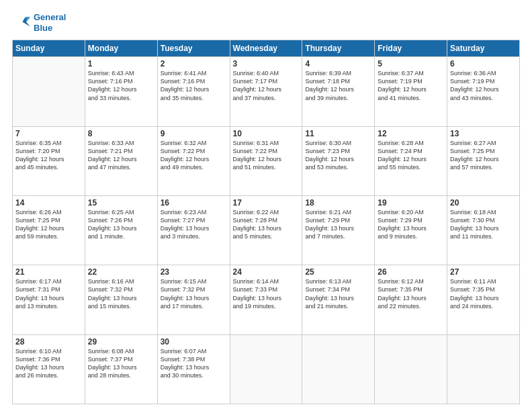 The height and width of the screenshot is (411, 532). I want to click on cell-text: Sunrise: 6:16 AM Sunset: 7:32 PM Dayligh…, so click(121, 294).